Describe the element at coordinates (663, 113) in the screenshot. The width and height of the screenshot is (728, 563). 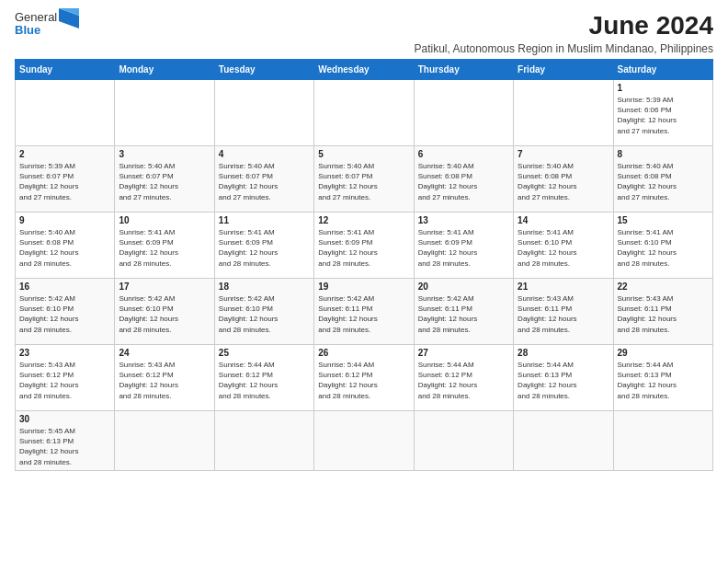
I see `calendar-cell: 1Sunrise: 5:39 AM Sunset: 6:06 PM Daylig…` at that location.